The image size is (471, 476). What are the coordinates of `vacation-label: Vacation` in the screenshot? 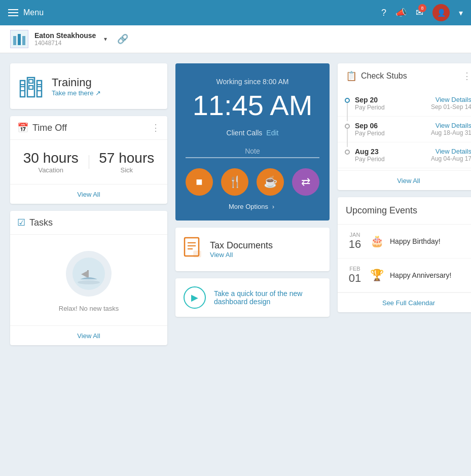 It's located at (51, 170).